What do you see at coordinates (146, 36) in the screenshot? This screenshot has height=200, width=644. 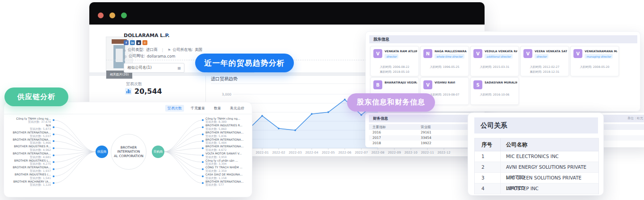 I see `company-name: DOLLARAMA L.P.` at bounding box center [146, 36].